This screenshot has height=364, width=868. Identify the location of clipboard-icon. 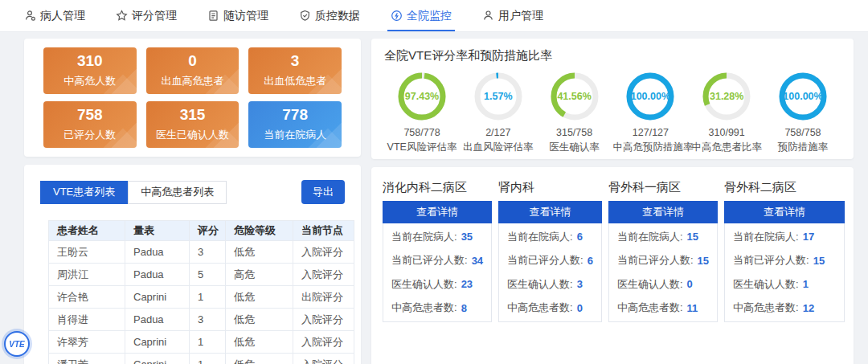
(214, 16).